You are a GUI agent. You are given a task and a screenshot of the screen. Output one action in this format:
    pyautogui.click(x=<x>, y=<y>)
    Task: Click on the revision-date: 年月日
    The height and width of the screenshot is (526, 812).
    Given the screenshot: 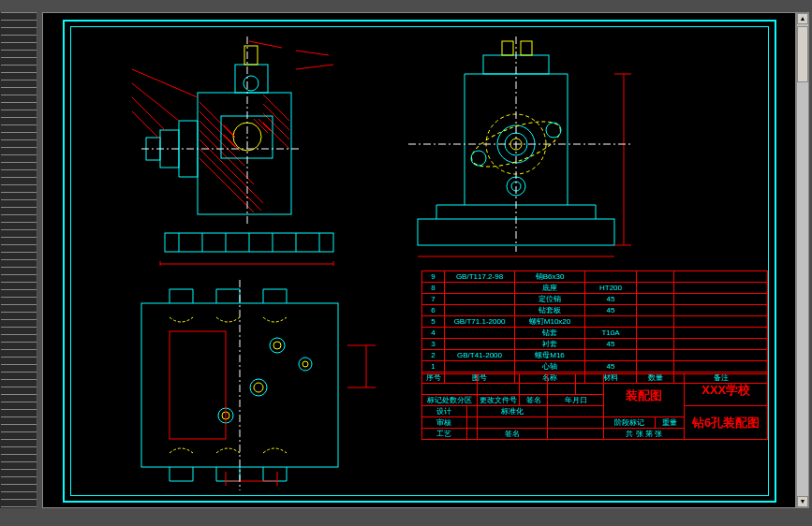 What is the action you would take?
    pyautogui.click(x=576, y=401)
    